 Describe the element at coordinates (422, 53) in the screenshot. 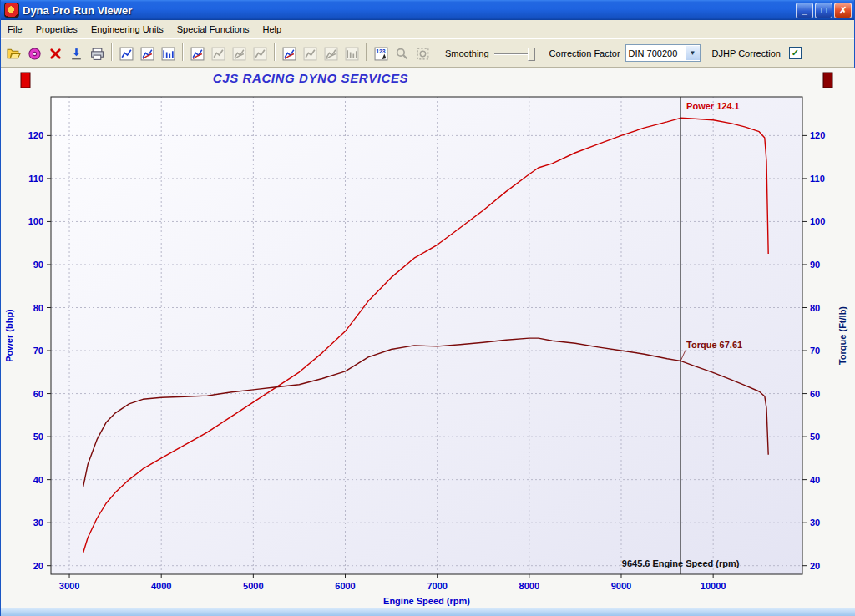

I see `zoom-reset-icon` at that location.